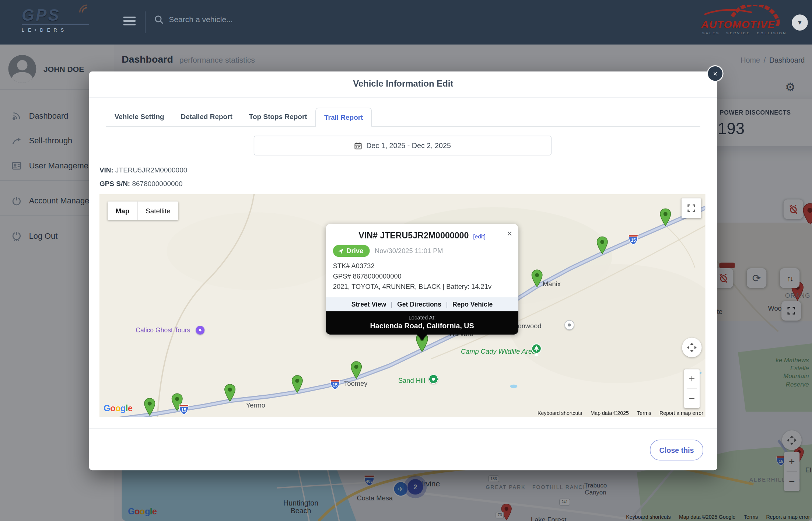 Image resolution: width=812 pixels, height=521 pixels. Describe the element at coordinates (139, 117) in the screenshot. I see `tab-vehicle-setting: Vehicle Setting` at that location.